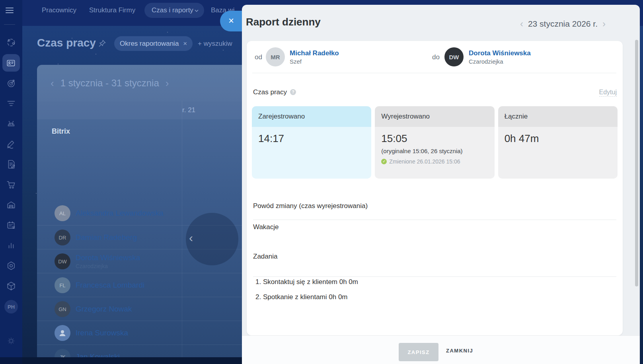 The width and height of the screenshot is (643, 364). I want to click on from-person-link: Michał Radełko, so click(314, 53).